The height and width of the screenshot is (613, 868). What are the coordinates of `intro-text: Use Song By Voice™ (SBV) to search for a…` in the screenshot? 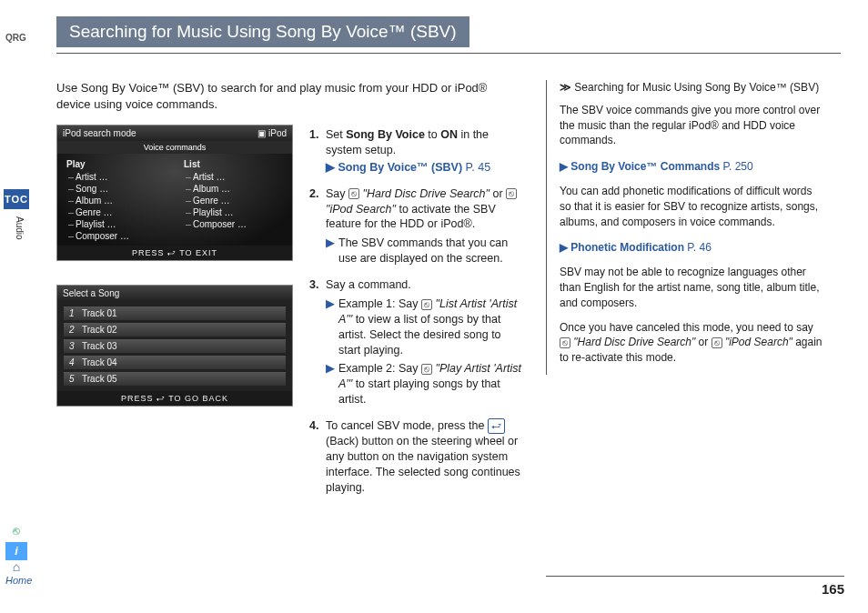 It's located at (284, 96).